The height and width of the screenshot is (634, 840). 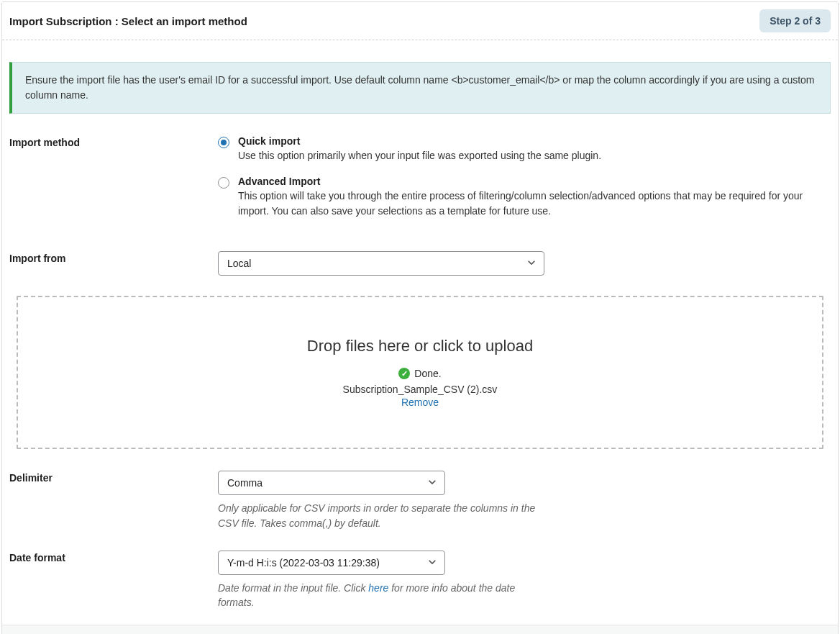 What do you see at coordinates (534, 155) in the screenshot?
I see `quick-import-desc: Use this option primarily when your inpu…` at bounding box center [534, 155].